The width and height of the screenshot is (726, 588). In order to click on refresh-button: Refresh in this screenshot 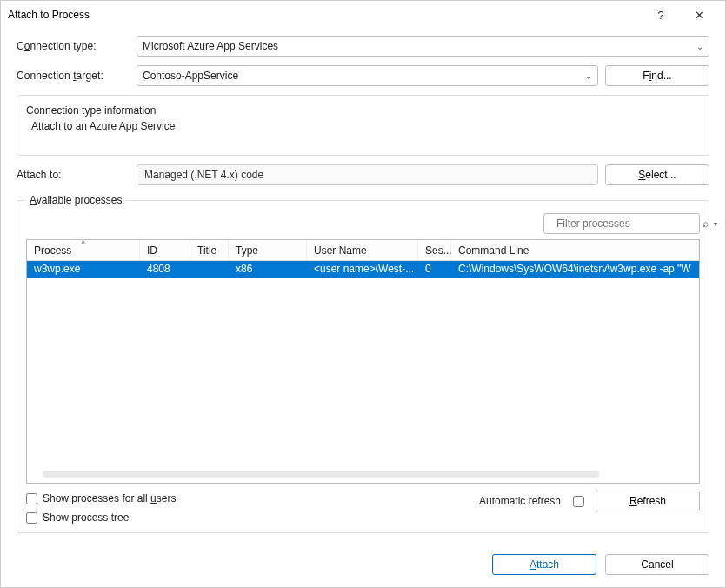, I will do `click(648, 501)`.